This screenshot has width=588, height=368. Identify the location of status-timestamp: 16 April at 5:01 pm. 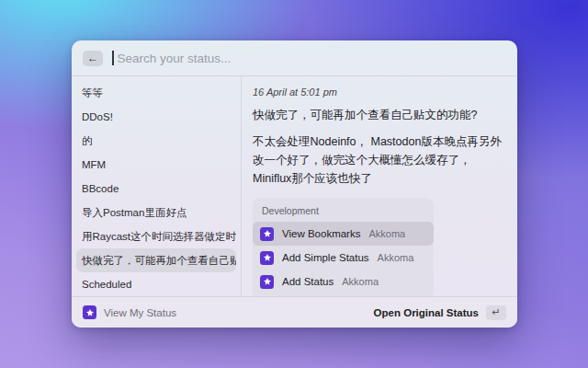
(379, 92).